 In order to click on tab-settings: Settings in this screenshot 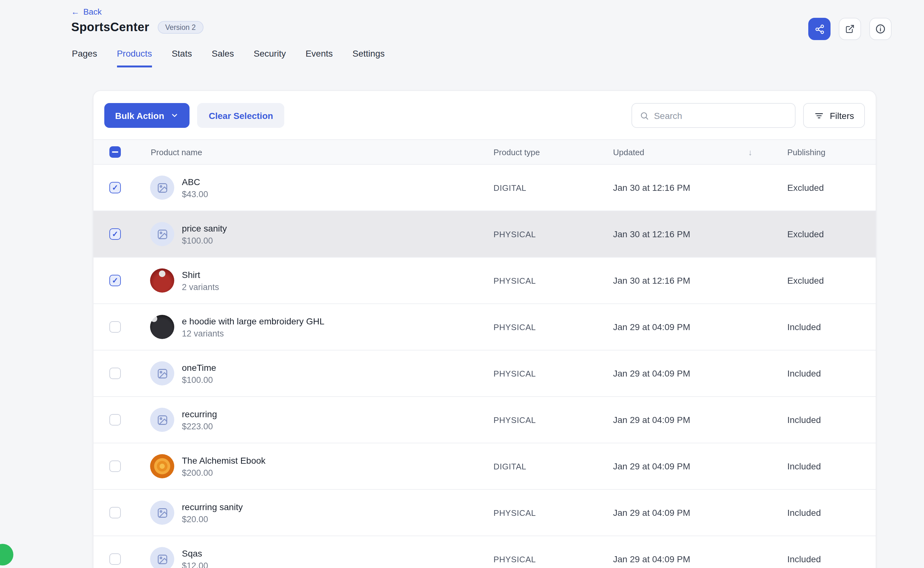, I will do `click(369, 58)`.